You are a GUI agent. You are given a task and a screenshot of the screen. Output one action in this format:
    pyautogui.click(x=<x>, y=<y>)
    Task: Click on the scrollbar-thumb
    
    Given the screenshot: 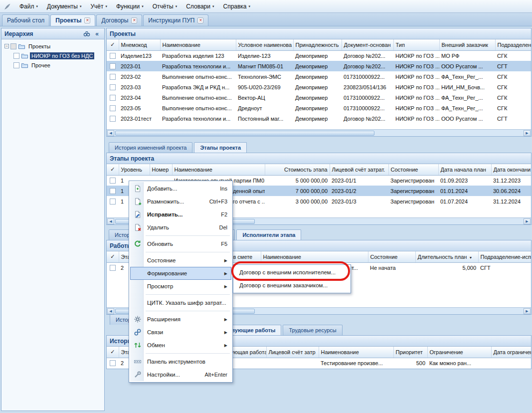 What is the action you would take?
    pyautogui.click(x=245, y=133)
    